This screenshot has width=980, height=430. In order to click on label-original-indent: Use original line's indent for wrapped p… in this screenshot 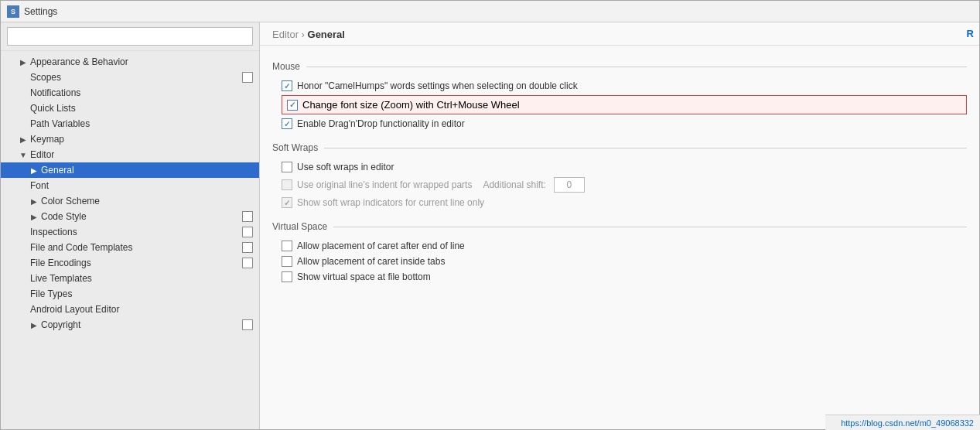, I will do `click(384, 185)`.